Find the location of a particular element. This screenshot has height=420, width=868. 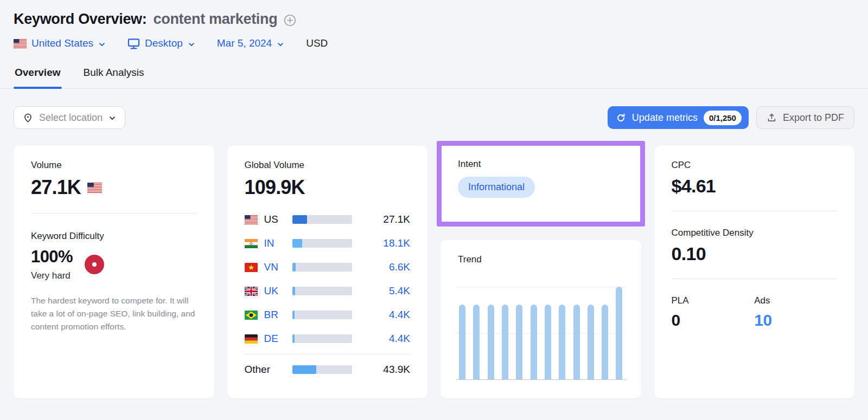

select-location-label: Select location is located at coordinates (71, 118).